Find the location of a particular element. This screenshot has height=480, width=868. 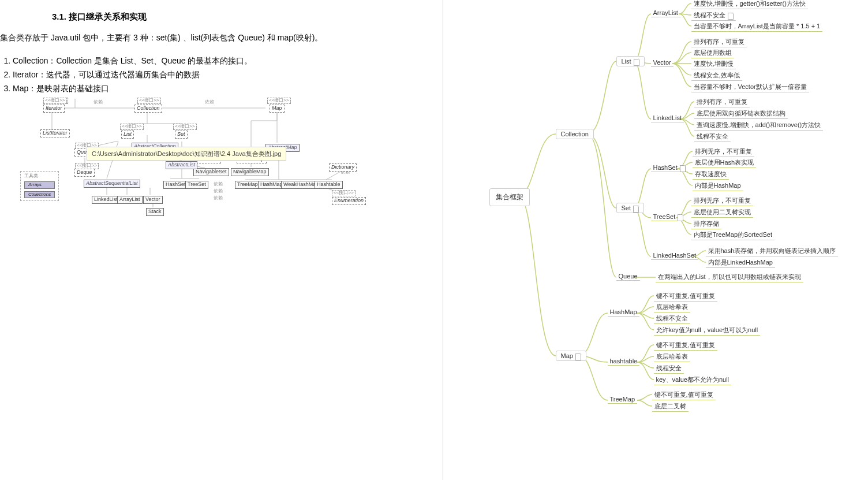

uml-node-collections: Collections is located at coordinates (39, 195).